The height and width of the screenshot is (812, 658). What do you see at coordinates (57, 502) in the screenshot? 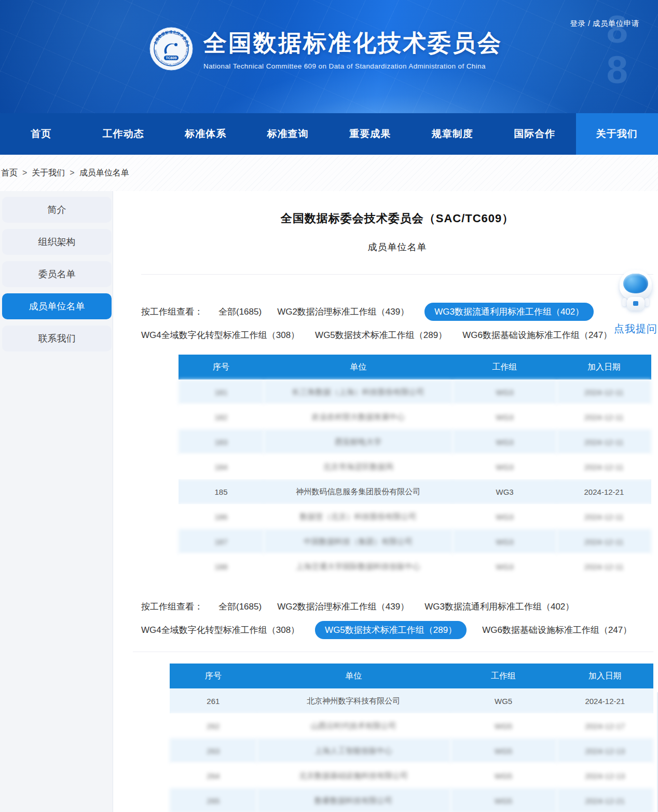
I see `sidebar: 简介组织架构委员名单成员单位名单联系我们` at bounding box center [57, 502].